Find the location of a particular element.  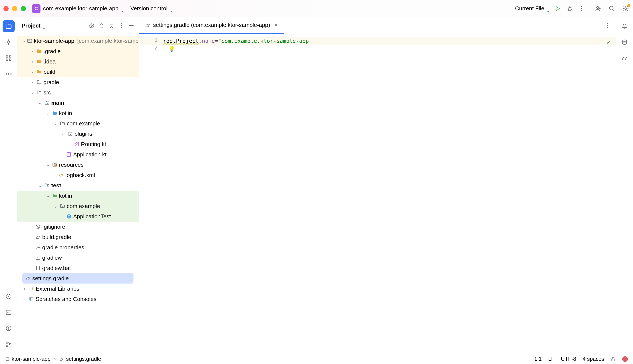

run-config-selector: Current File is located at coordinates (532, 8).